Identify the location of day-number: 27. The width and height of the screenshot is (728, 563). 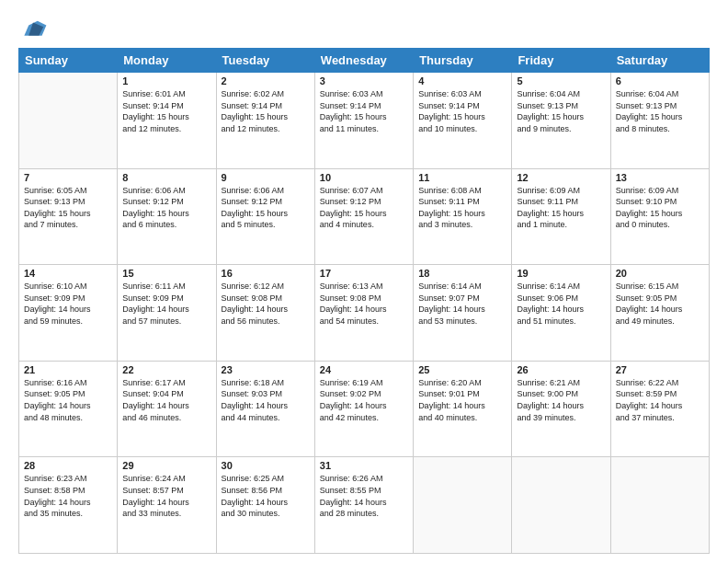
(660, 370).